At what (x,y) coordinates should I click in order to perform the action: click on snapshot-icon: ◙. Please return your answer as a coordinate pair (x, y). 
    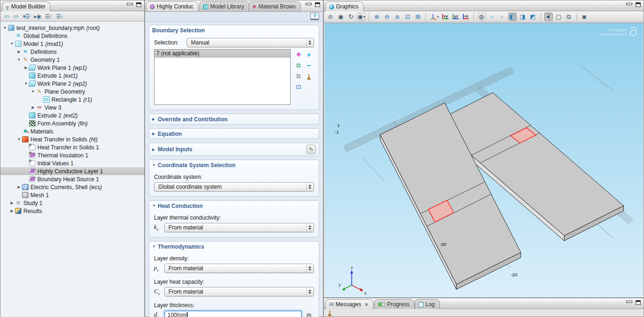
    Looking at the image, I should click on (585, 17).